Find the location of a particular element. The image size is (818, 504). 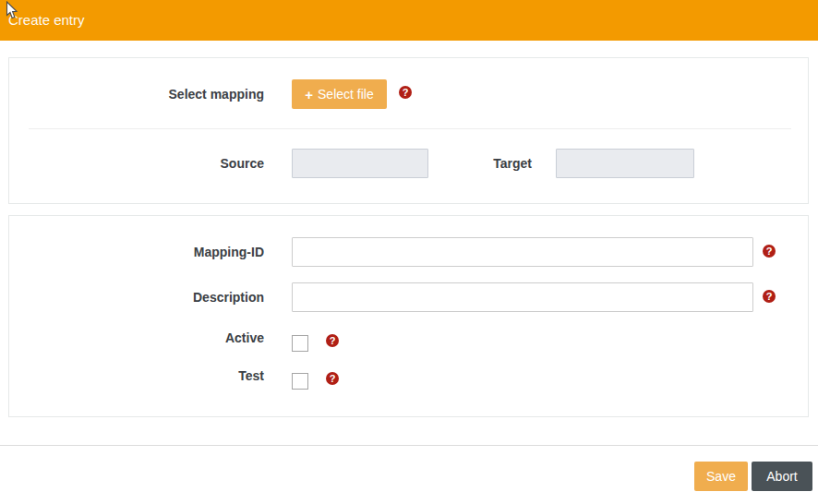

test-checkbox is located at coordinates (300, 381).